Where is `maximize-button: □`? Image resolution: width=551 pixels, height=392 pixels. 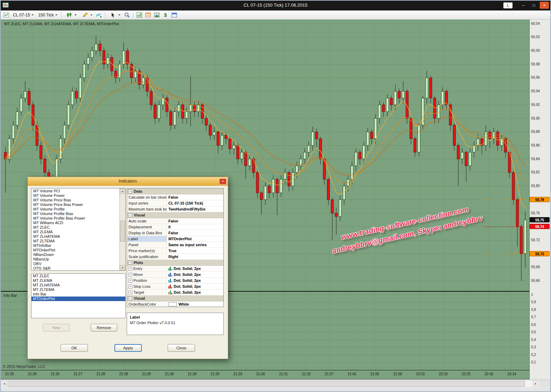
maximize-button: □ is located at coordinates (534, 5).